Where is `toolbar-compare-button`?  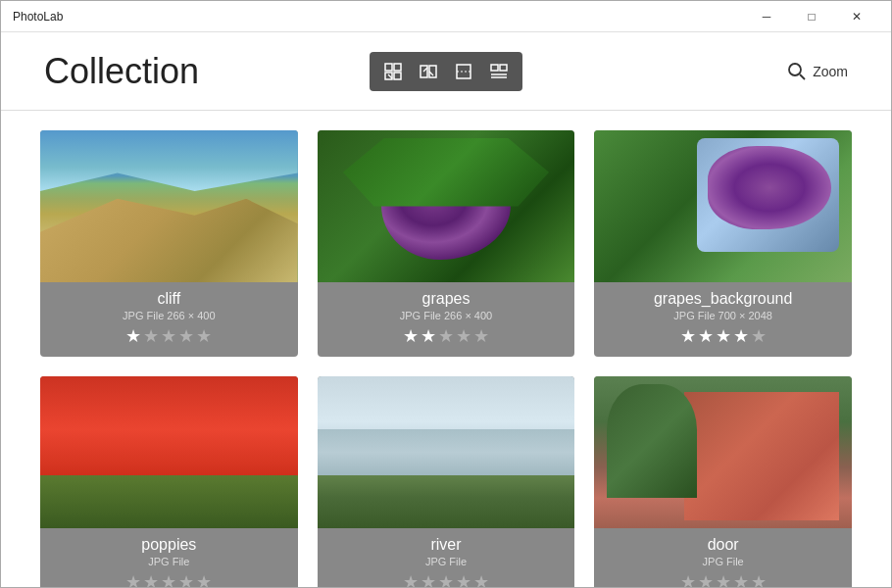 toolbar-compare-button is located at coordinates (428, 72).